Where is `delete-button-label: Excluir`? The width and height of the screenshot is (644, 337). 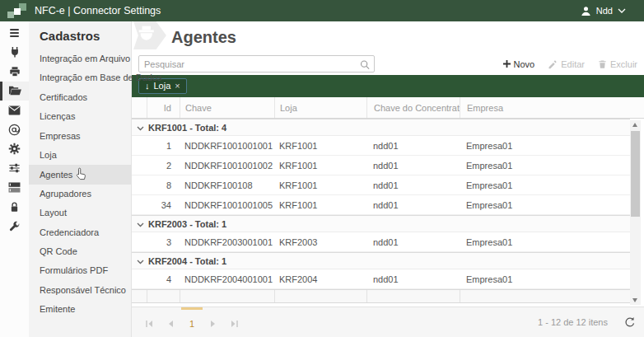 delete-button-label: Excluir is located at coordinates (624, 64).